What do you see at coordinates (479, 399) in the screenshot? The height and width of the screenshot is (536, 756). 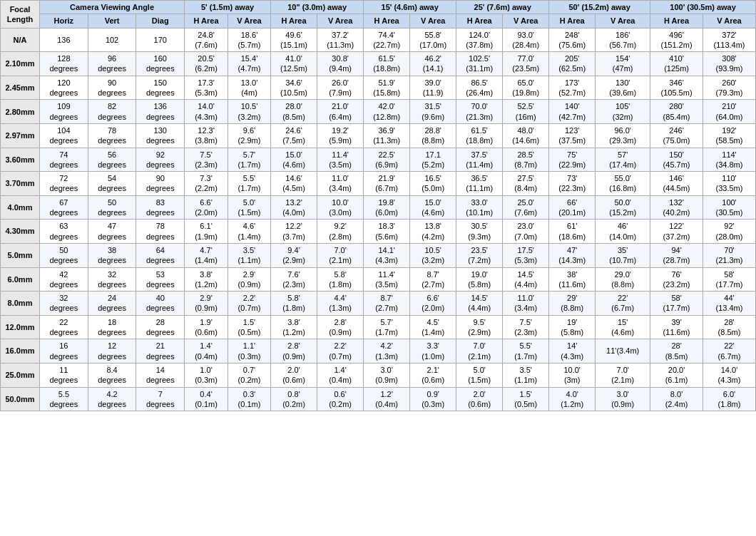 I see `d25h-cell-row15: 2.0'(0.6m)` at bounding box center [479, 399].